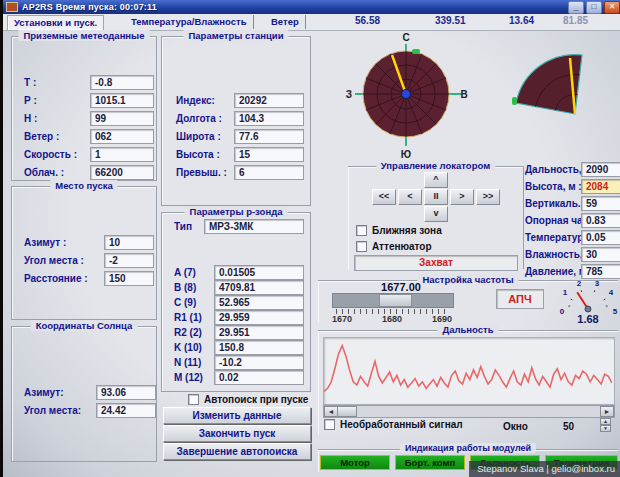 This screenshot has width=620, height=477. I want to click on window-spinner: ▲▼, so click(606, 425).